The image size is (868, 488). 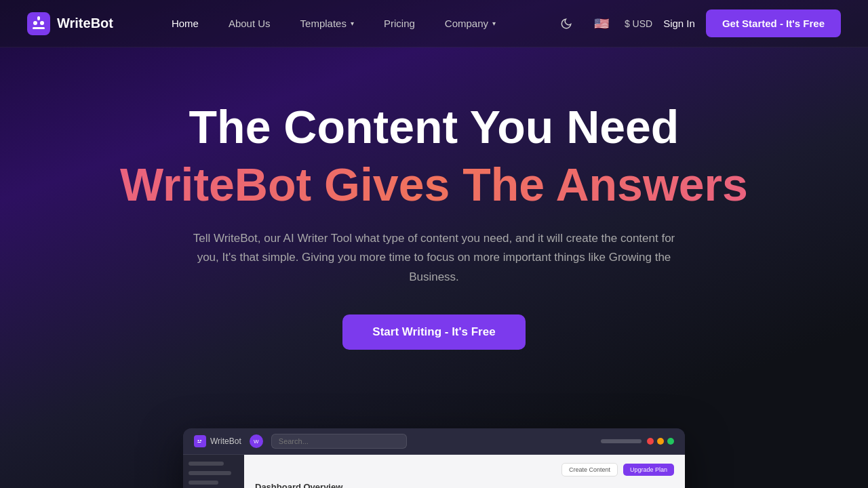 I want to click on logo: WriteBot, so click(x=71, y=24).